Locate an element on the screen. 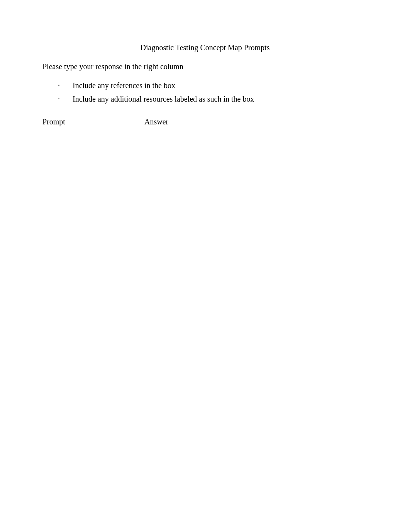 Image resolution: width=410 pixels, height=532 pixels. list-item-text: Include any additional resources labeled… is located at coordinates (163, 99).